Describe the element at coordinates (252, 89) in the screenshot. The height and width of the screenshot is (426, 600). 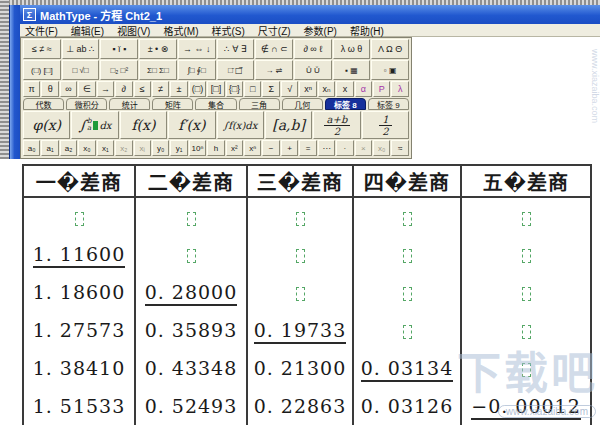
I see `small-symbol-button-13: □` at that location.